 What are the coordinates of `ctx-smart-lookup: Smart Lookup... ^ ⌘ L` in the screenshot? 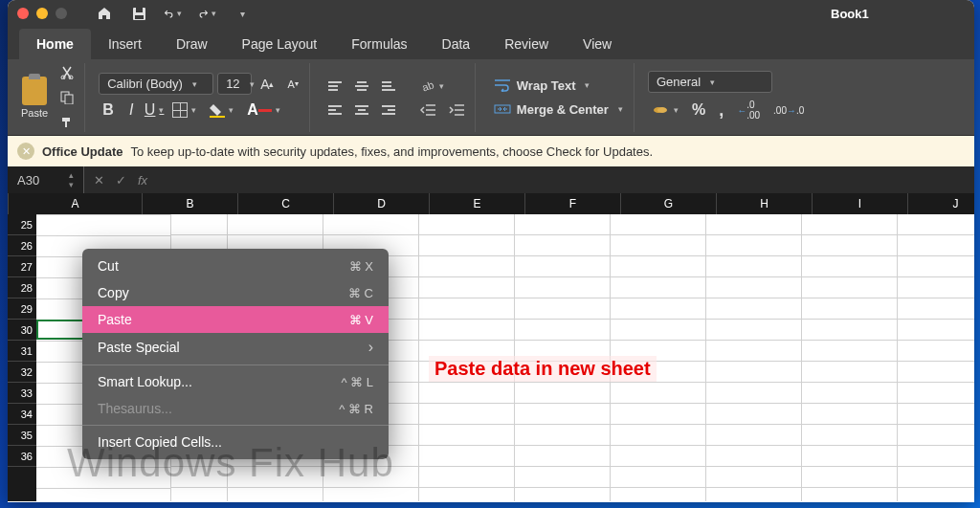 It's located at (235, 382).